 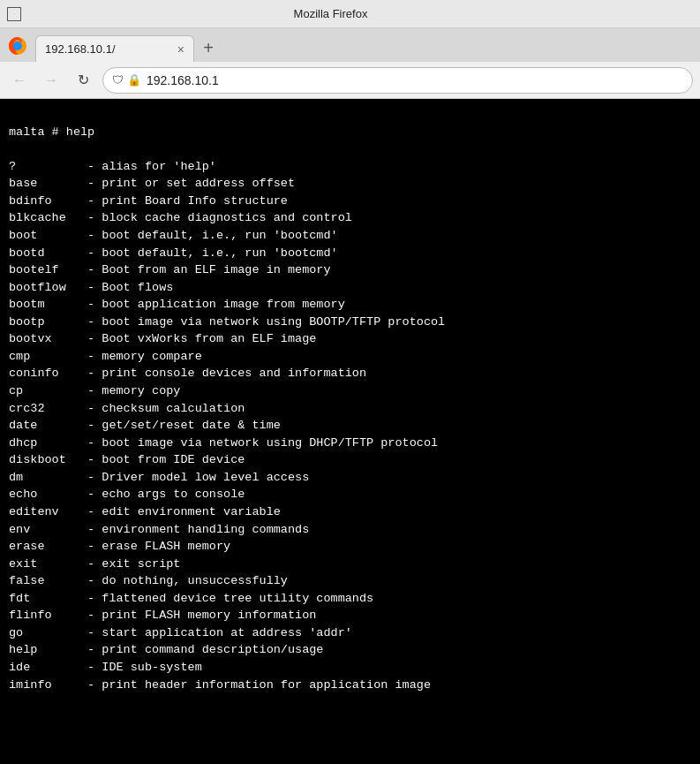 What do you see at coordinates (14, 14) in the screenshot?
I see `title-bar-left` at bounding box center [14, 14].